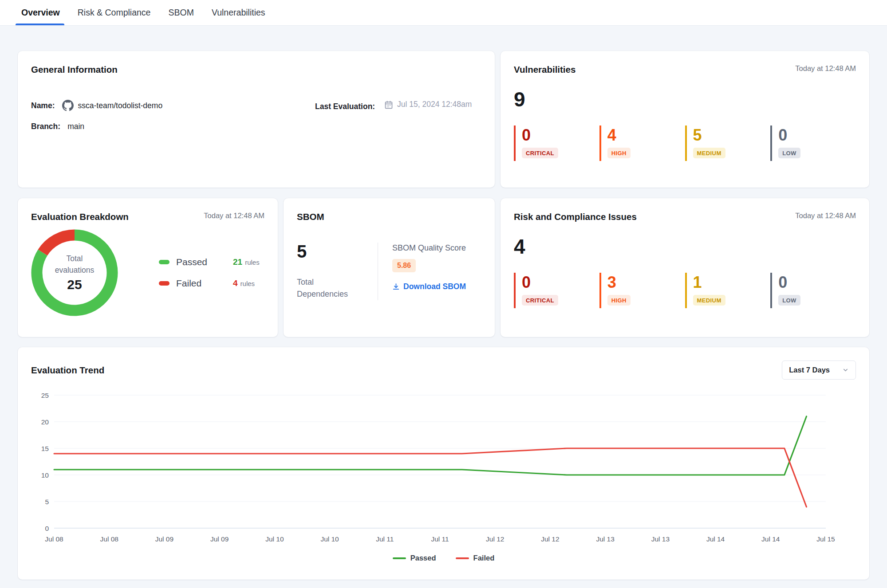 The height and width of the screenshot is (588, 887). What do you see at coordinates (444, 13) in the screenshot?
I see `top-tab-bar: Overview Risk & Compliance SBOM Vulnerab…` at bounding box center [444, 13].